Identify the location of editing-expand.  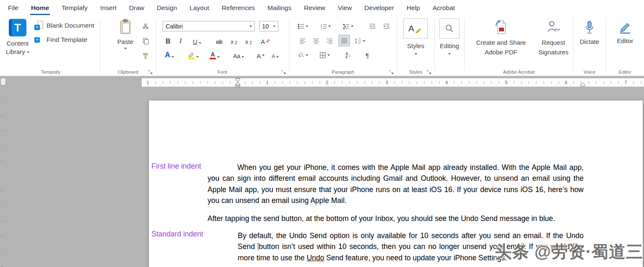
(449, 54).